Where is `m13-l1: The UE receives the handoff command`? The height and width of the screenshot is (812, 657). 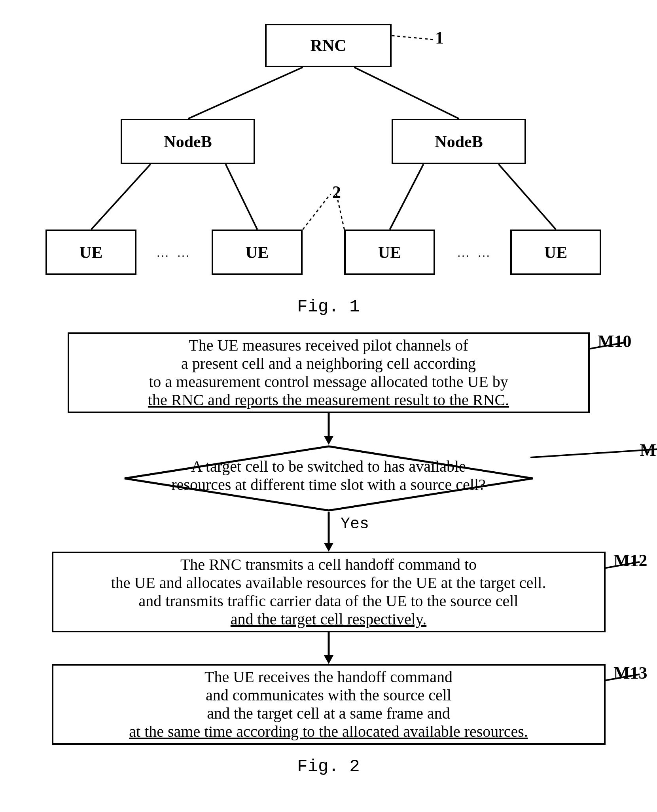 m13-l1: The UE receives the handoff command is located at coordinates (329, 677).